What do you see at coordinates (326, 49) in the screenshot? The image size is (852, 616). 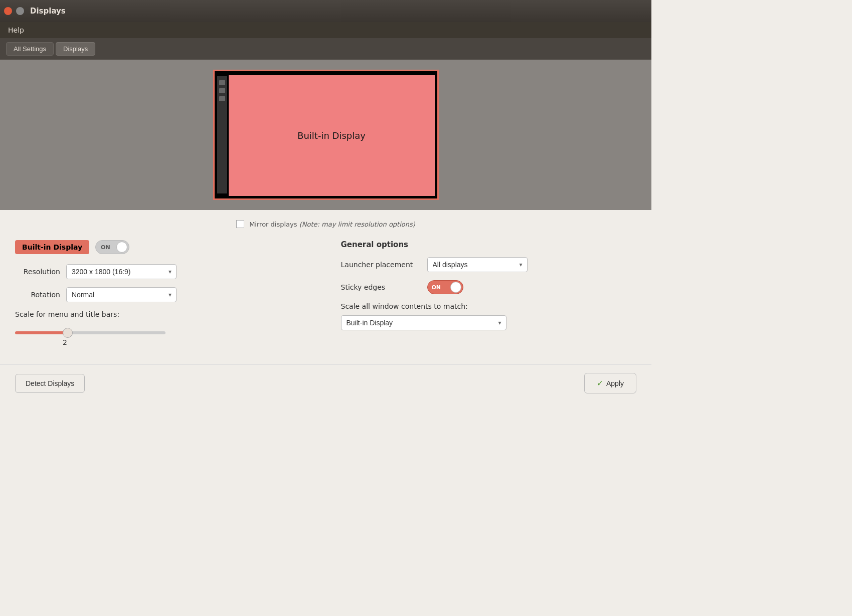 I see `toolbar: All Settings Displays` at bounding box center [326, 49].